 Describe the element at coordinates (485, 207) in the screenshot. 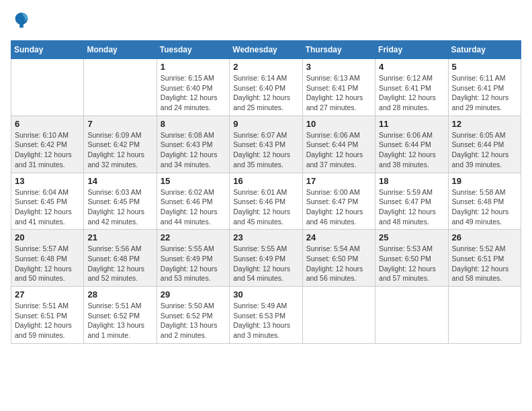

I see `day-info: Sunrise: 5:58 AM Sunset: 6:48 PM Dayligh…` at that location.